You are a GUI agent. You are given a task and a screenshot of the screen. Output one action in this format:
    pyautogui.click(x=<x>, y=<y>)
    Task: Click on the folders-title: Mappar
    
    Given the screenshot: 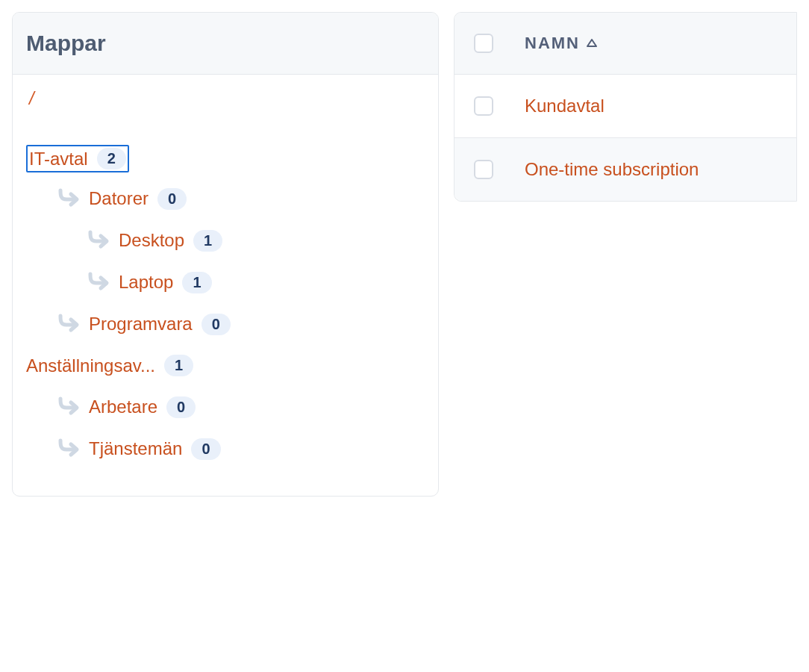 What is the action you would take?
    pyautogui.click(x=225, y=43)
    